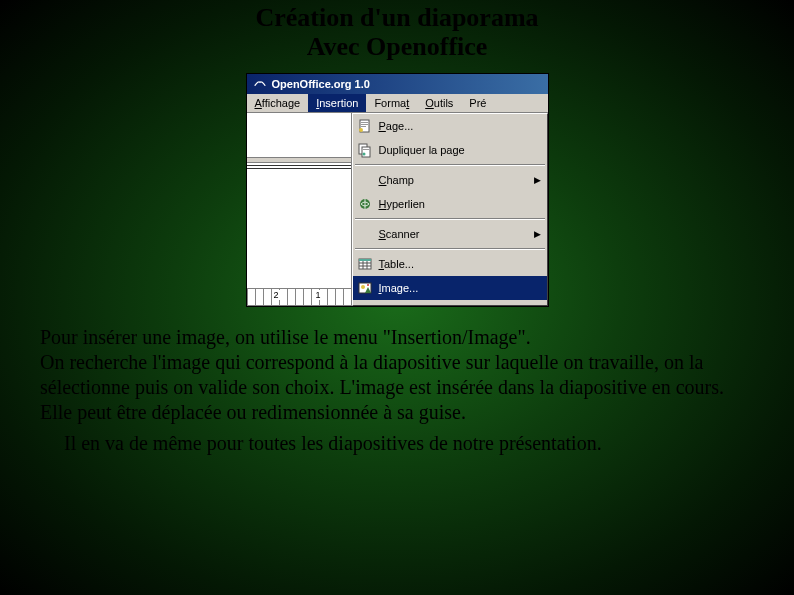  I want to click on menu-format: Format, so click(392, 103).